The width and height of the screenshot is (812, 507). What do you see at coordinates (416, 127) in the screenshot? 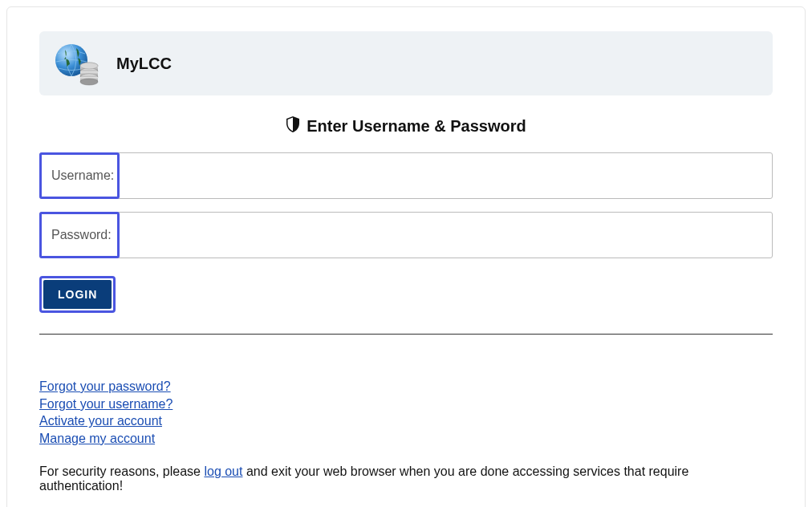
I see `form-heading-text: Enter Username & Password` at bounding box center [416, 127].